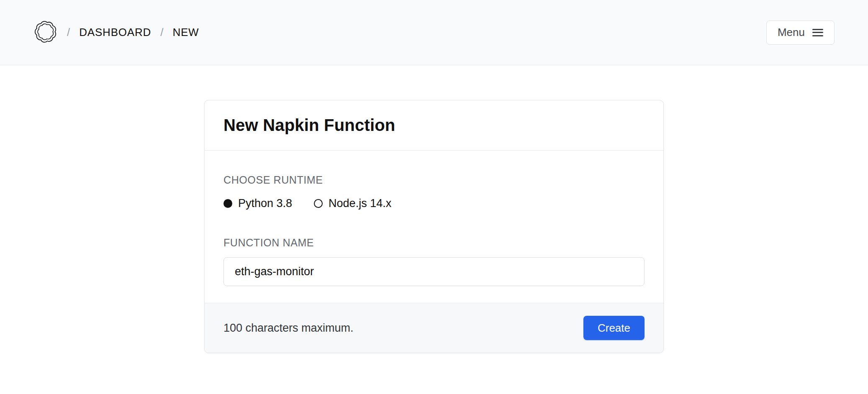  What do you see at coordinates (116, 33) in the screenshot?
I see `breadcrumb: / DASHBOARD / NEW` at bounding box center [116, 33].